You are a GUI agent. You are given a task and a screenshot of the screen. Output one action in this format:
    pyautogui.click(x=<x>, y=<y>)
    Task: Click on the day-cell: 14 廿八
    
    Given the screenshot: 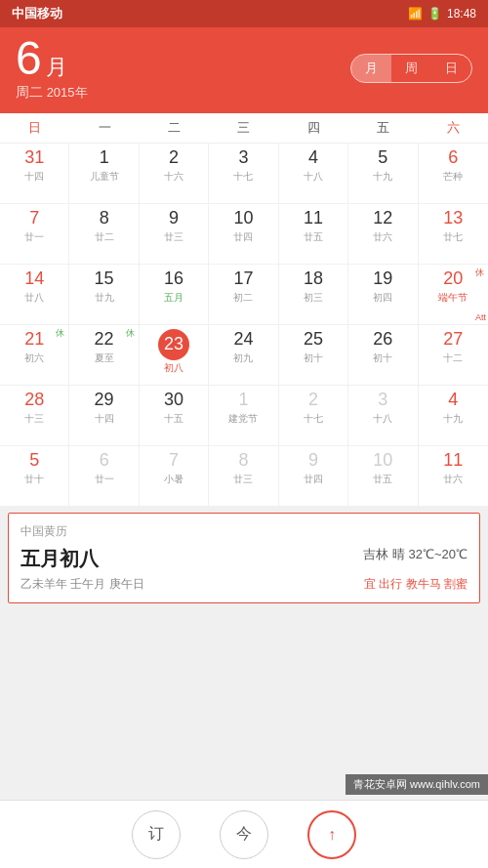 What is the action you would take?
    pyautogui.click(x=35, y=295)
    